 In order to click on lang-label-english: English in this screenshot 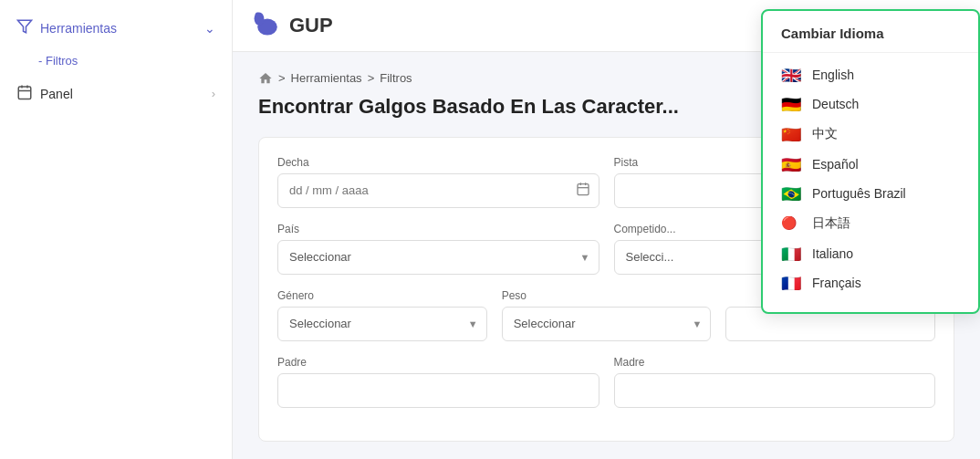, I will do `click(833, 75)`.